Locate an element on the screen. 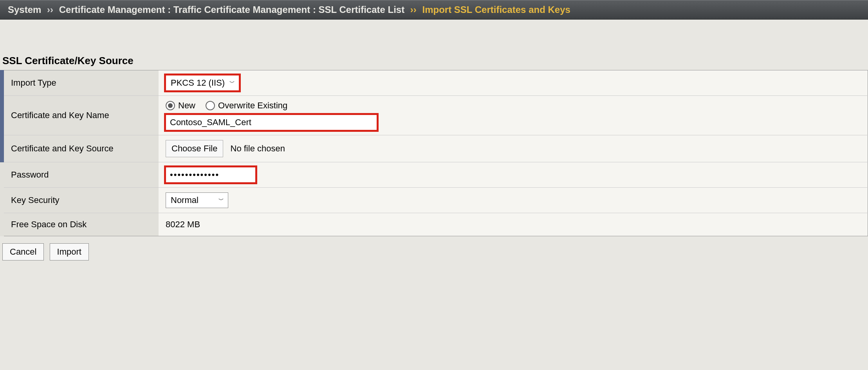  section-title: SSL Certificate/Key Source is located at coordinates (434, 63).